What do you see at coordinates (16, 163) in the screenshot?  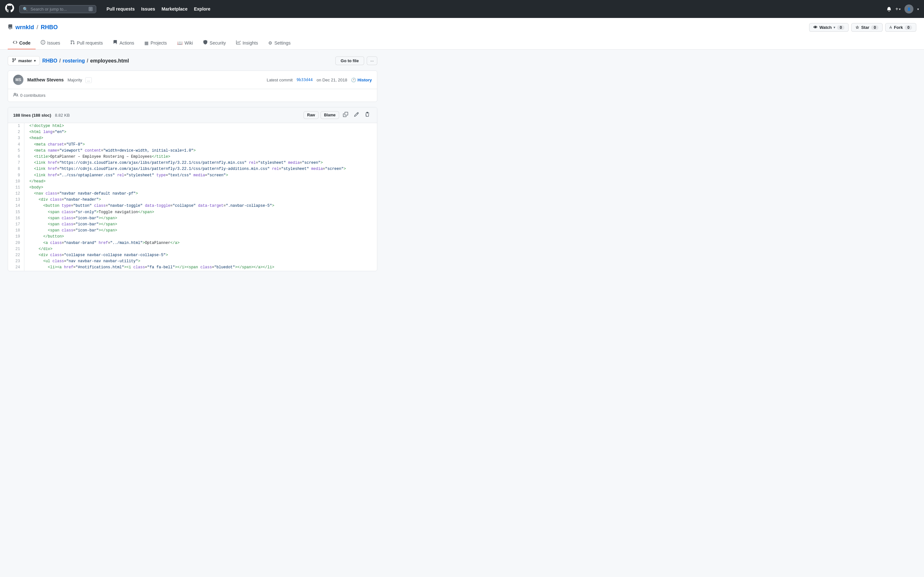 I see `line-number: 7` at bounding box center [16, 163].